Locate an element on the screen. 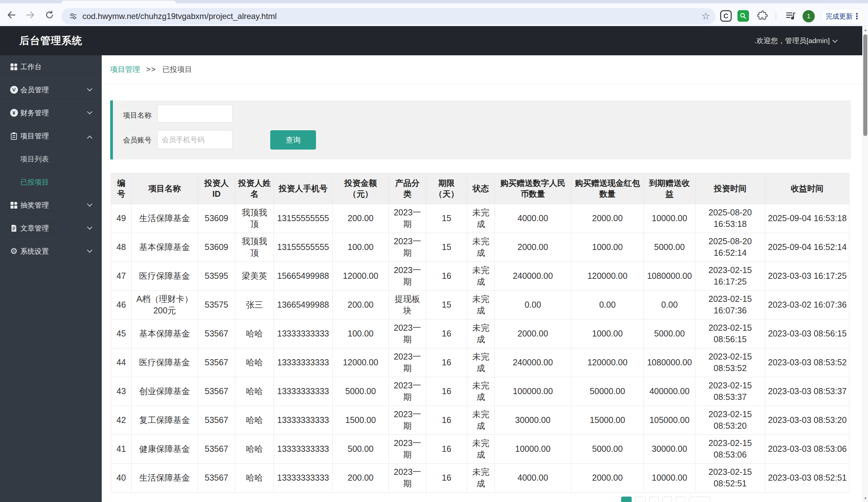 The height and width of the screenshot is (502, 868). chevron-up-icon is located at coordinates (90, 139).